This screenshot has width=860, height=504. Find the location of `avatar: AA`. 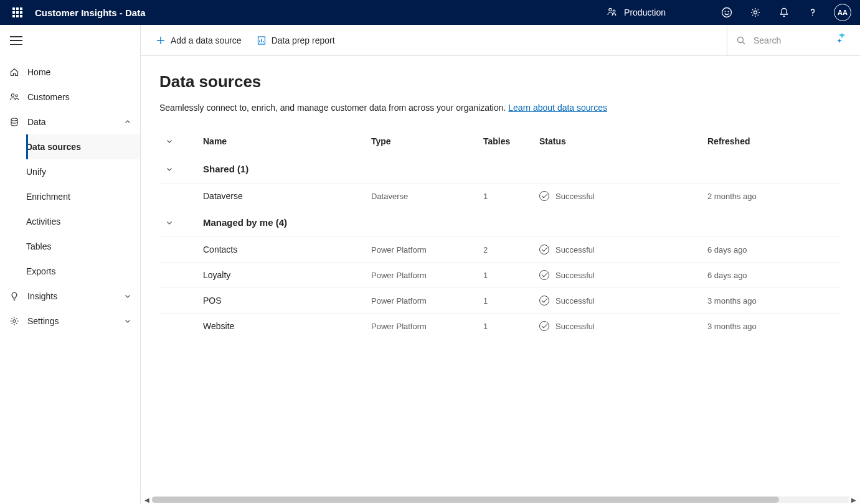

avatar: AA is located at coordinates (843, 12).